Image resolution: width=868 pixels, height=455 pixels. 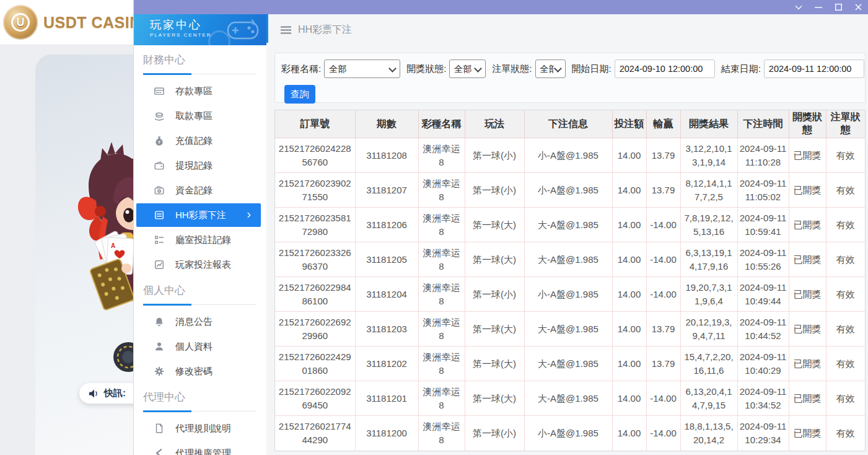 I want to click on sidebar-item-personal-profile: 個人資料, so click(x=199, y=347).